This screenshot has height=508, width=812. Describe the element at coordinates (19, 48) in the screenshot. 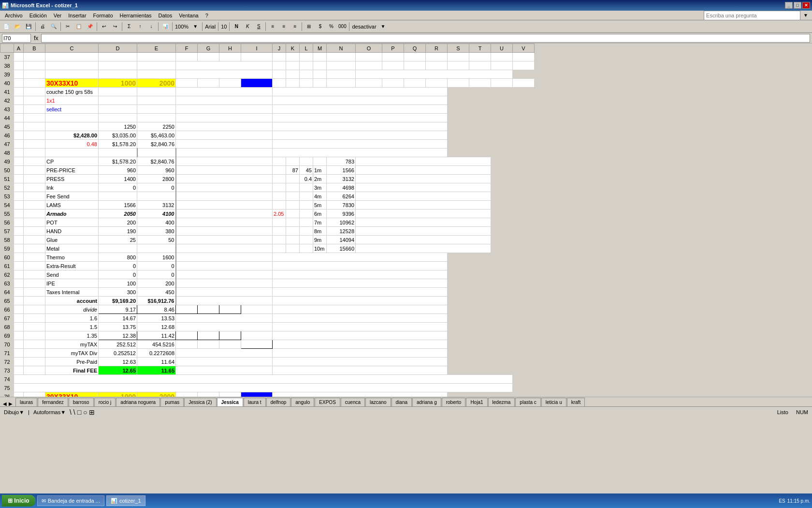

I see `col-header-a: A` at that location.